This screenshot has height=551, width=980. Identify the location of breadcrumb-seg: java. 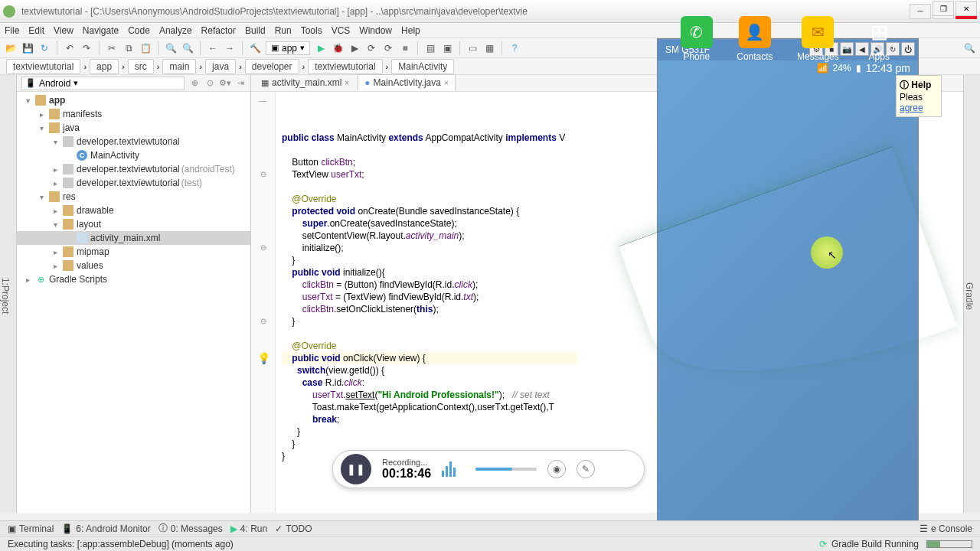
(220, 67).